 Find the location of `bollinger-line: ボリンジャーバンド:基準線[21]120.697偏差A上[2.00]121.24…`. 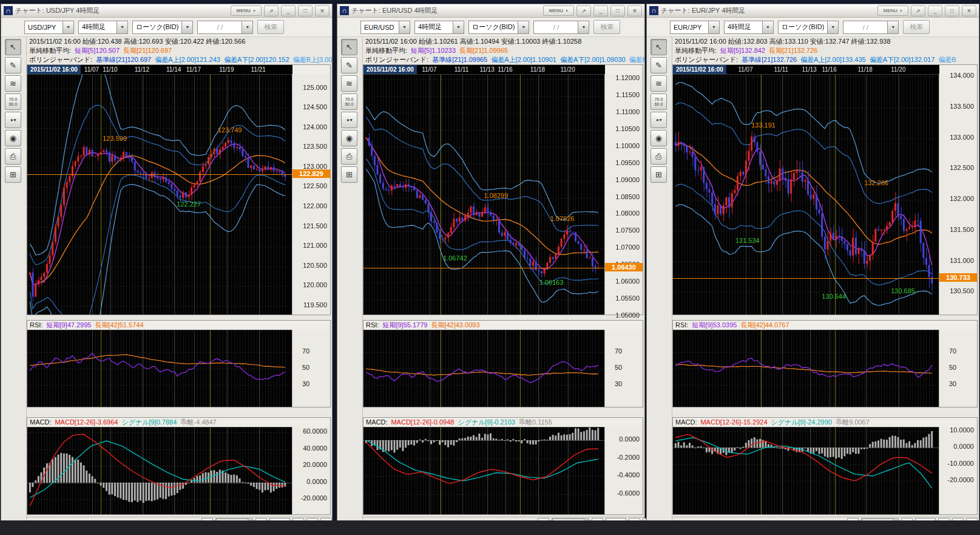

bollinger-line: ボリンジャーバンド:基準線[21]120.697偏差A上[2.00]121.24… is located at coordinates (180, 60).